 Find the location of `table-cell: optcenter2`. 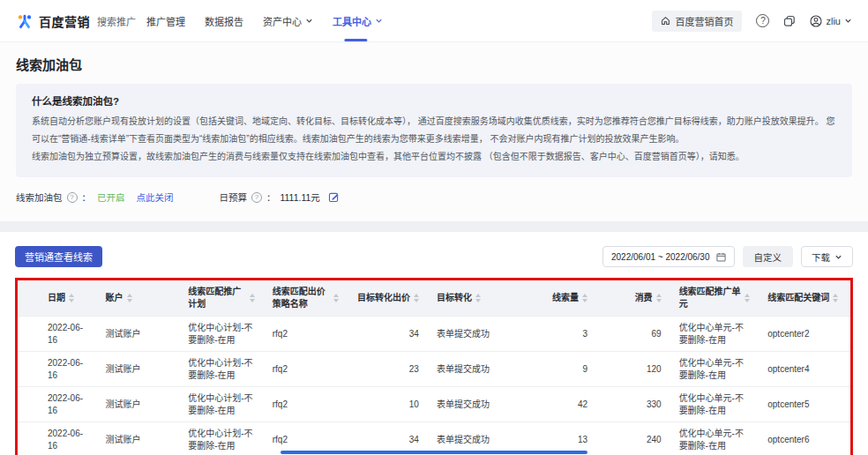

table-cell: optcenter2 is located at coordinates (804, 334).